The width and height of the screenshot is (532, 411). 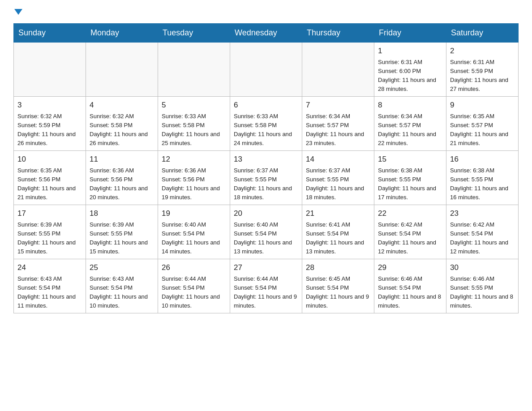 What do you see at coordinates (339, 33) in the screenshot?
I see `col-header-thursday: Thursday` at bounding box center [339, 33].